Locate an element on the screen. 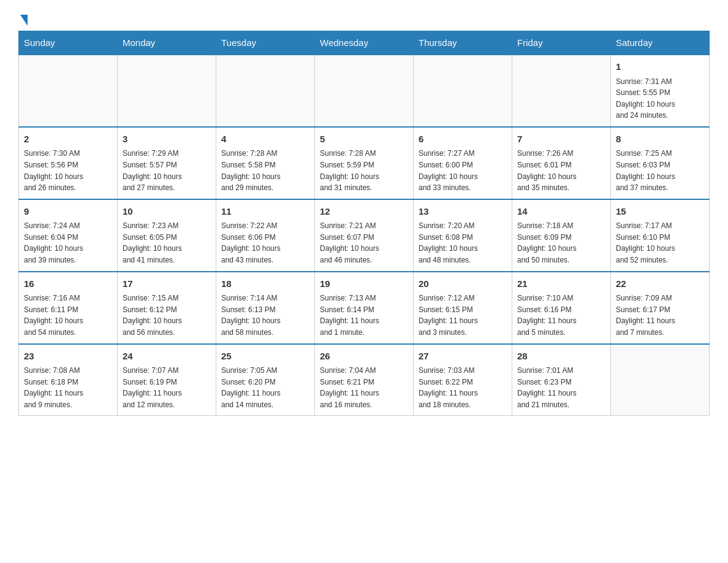  calendar-day-cell: 4Sunrise: 7:28 AM Sunset: 5:58 PM Daylig… is located at coordinates (266, 163).